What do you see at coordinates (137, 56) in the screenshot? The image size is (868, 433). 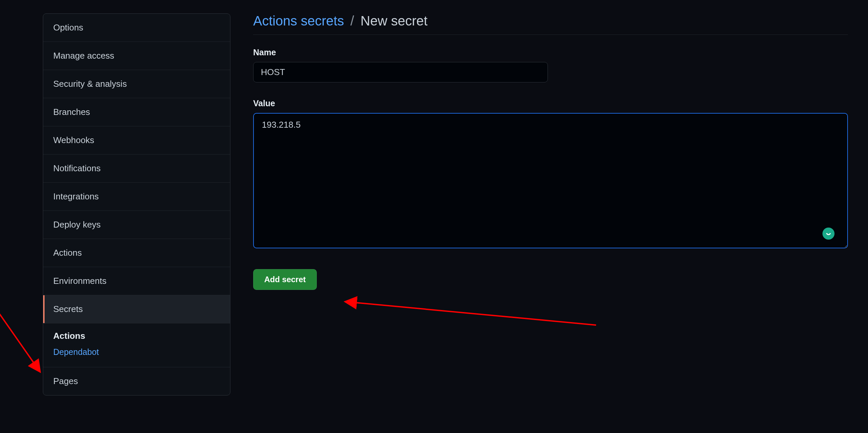 I see `sidebar-item-manage-access: Manage access` at bounding box center [137, 56].